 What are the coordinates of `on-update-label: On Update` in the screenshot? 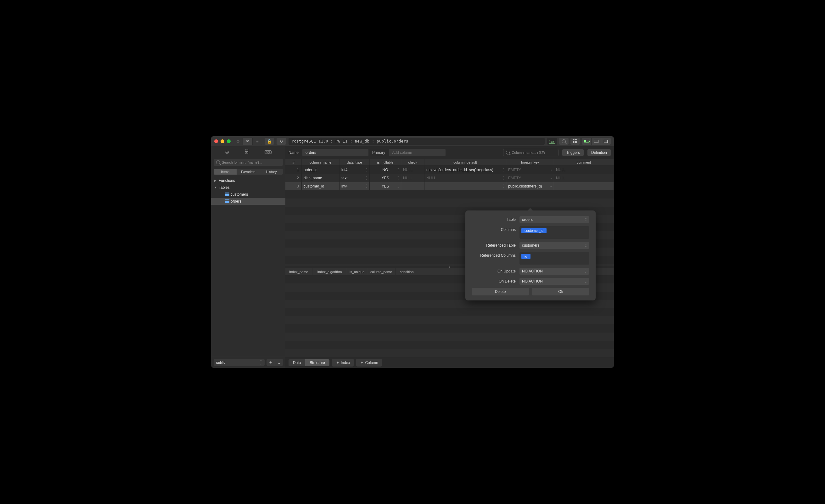 It's located at (494, 271).